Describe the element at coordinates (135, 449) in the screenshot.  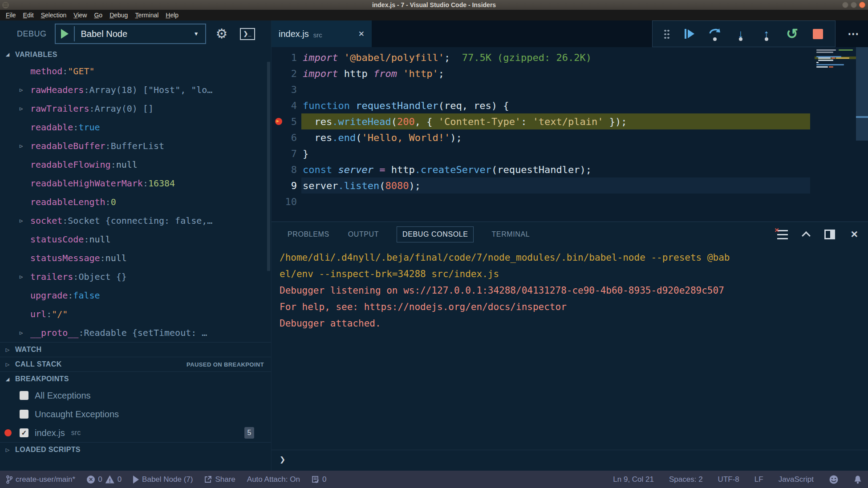
I see `loaded-scripts-section-header: ▷ LOADED SCRIPTS` at that location.